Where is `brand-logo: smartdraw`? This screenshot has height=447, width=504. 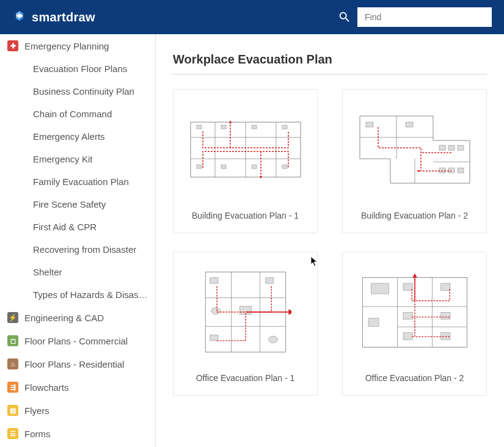
brand-logo: smartdraw is located at coordinates (54, 17).